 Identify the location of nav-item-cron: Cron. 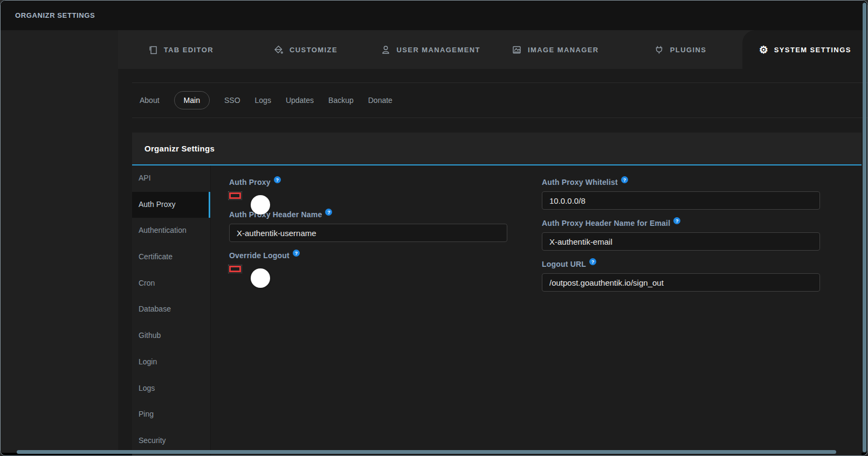
(171, 284).